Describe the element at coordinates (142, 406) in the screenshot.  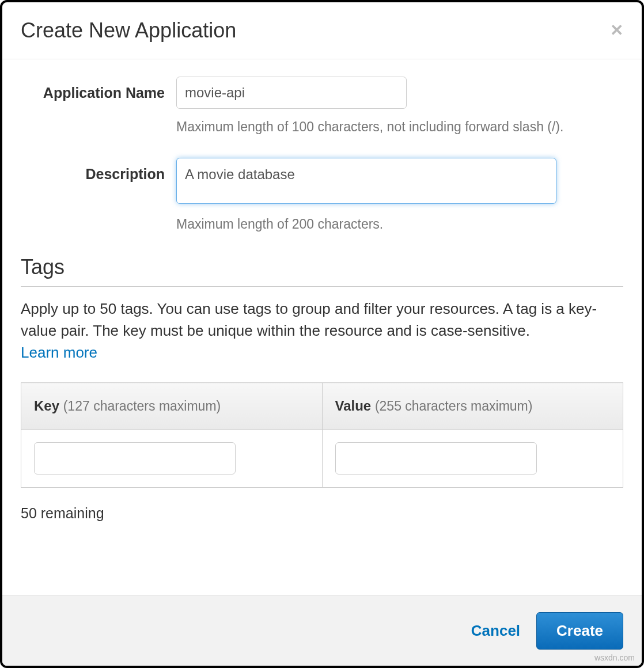
I see `tags-col-key-hint: (127 characters maximum)` at that location.